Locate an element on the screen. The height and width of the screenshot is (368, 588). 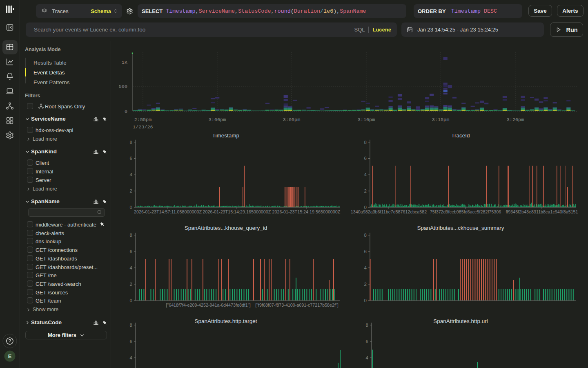
svg-text: 2026-01-23T15:14:29.165000000Z is located at coordinates (237, 212).